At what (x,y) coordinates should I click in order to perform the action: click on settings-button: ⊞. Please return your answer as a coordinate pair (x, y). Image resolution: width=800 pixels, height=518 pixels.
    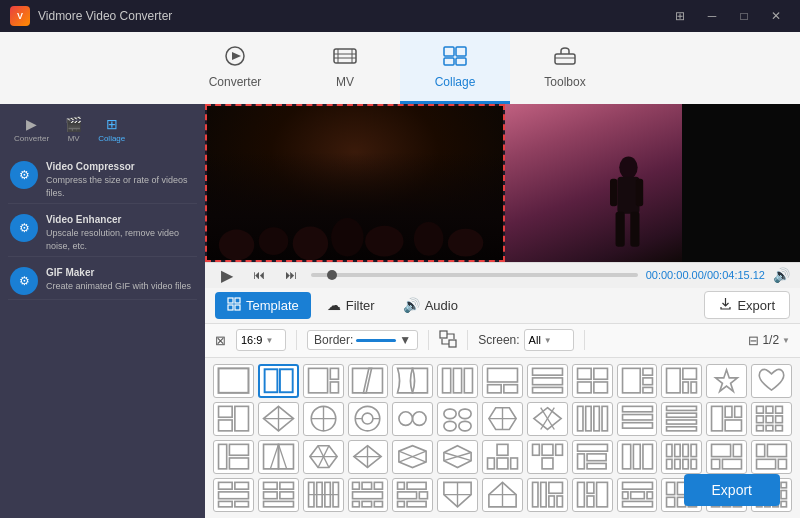
    Looking at the image, I should click on (680, 16).